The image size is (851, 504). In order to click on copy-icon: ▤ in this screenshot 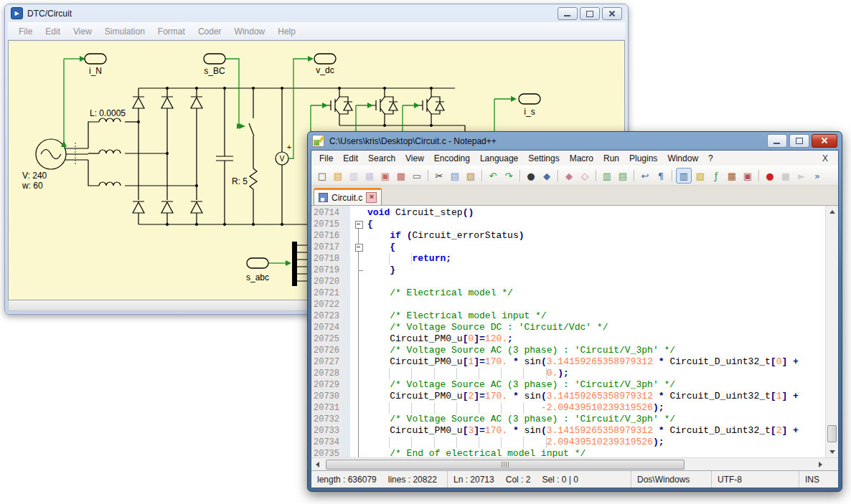, I will do `click(455, 176)`.